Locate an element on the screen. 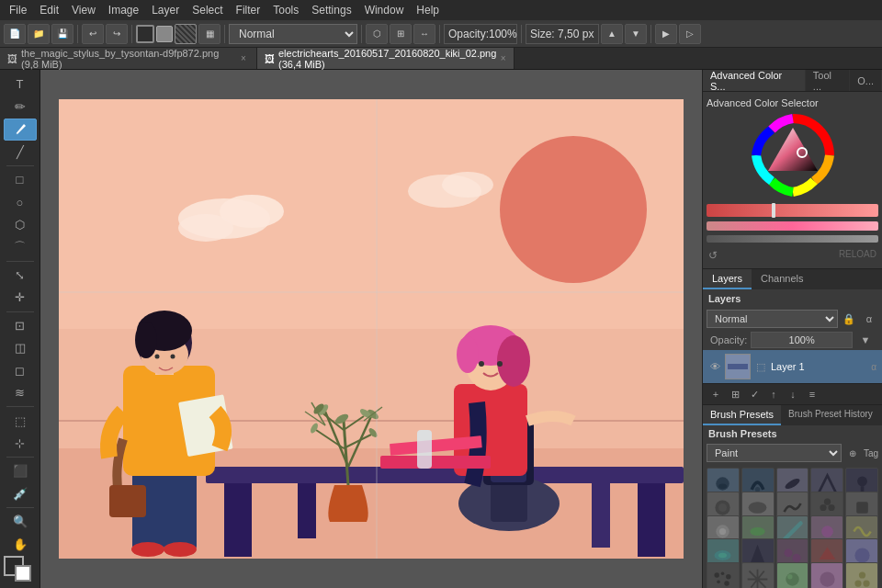 Image resolution: width=882 pixels, height=588 pixels. opacity-down-btn: ▼ is located at coordinates (865, 340).